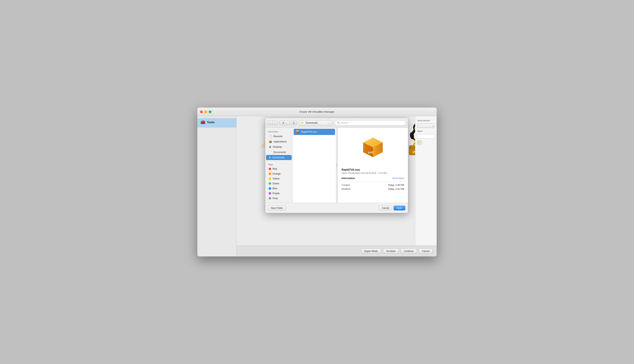 The width and height of the screenshot is (634, 364). Describe the element at coordinates (276, 178) in the screenshot. I see `yellow-label: Yellow` at that location.